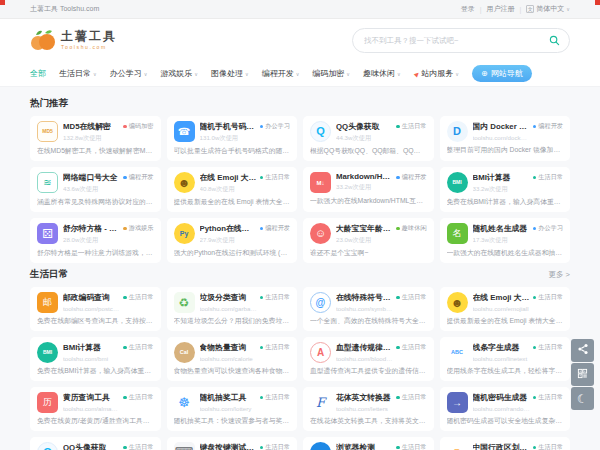 This screenshot has width=600, height=450. I want to click on register-link: 用户注册, so click(501, 9).